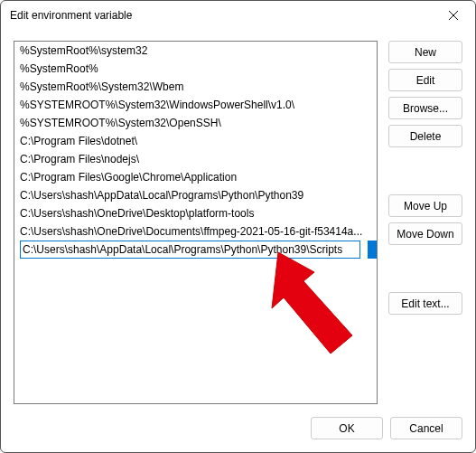  Describe the element at coordinates (222, 15) in the screenshot. I see `dialog-title: Edit environment variable` at that location.